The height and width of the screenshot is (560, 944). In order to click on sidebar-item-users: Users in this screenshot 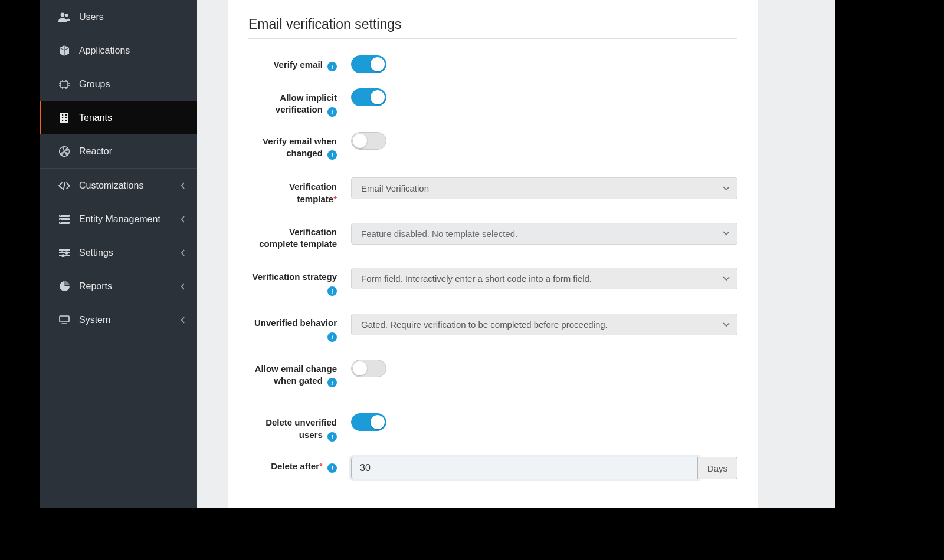, I will do `click(118, 17)`.